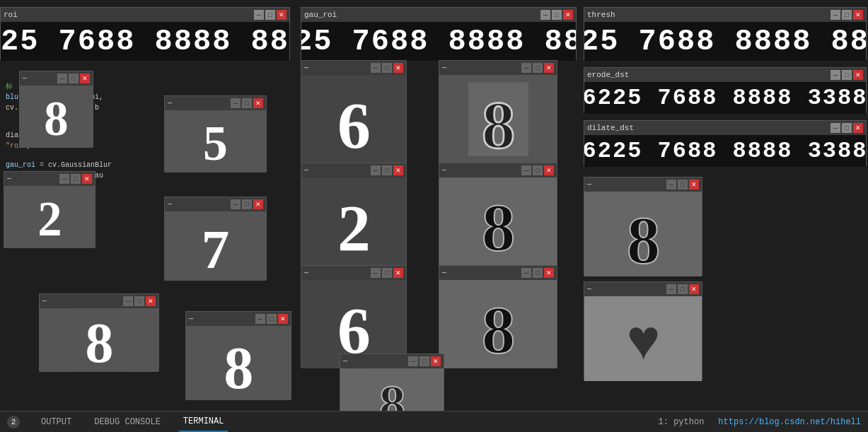 The image size is (868, 432). I want to click on dw2-close: ✕, so click(258, 103).